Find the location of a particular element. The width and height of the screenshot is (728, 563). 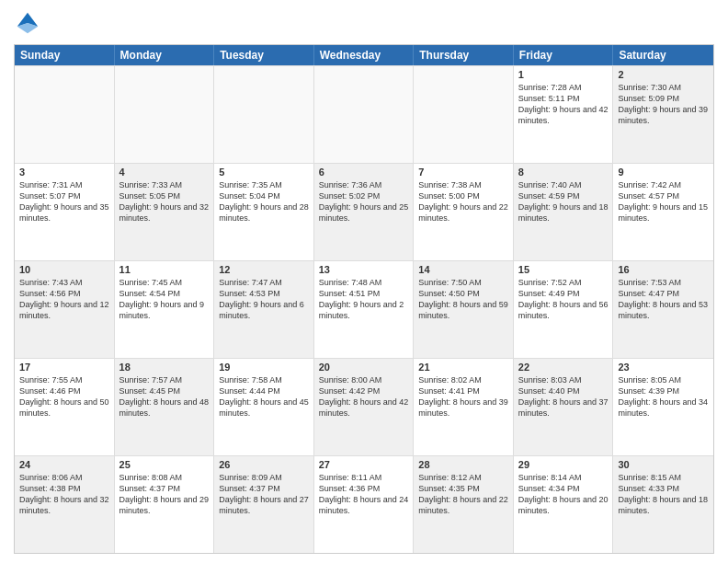

day-detail: Sunrise: 8:12 AM Sunset: 4:35 PM Dayligh… is located at coordinates (463, 495).